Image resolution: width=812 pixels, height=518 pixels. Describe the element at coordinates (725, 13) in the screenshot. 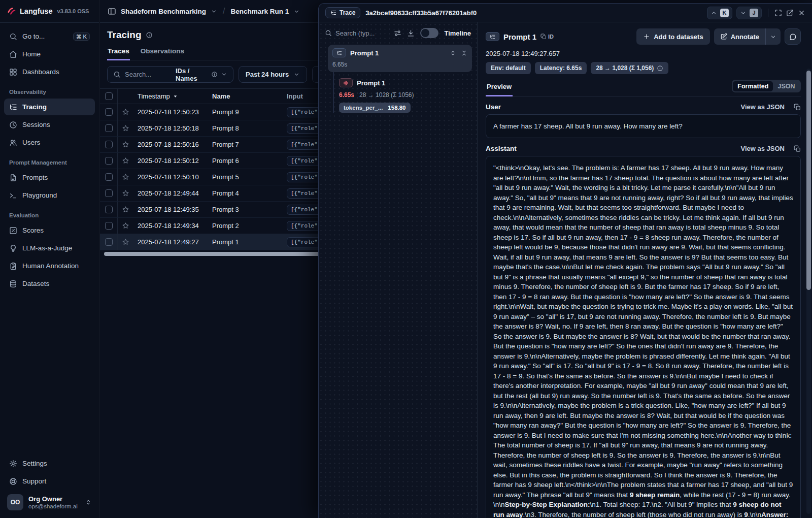

I see `key-badge-k: K` at that location.